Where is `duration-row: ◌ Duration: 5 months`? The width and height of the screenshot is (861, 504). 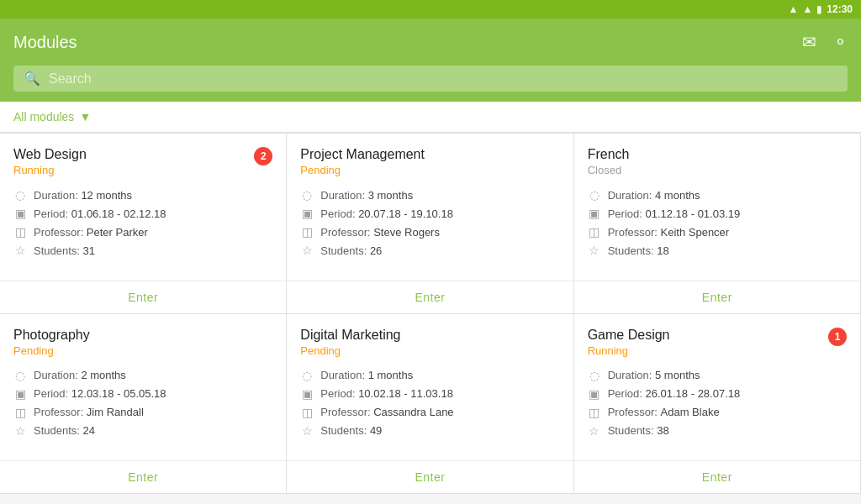
duration-row: ◌ Duration: 5 months is located at coordinates (717, 375).